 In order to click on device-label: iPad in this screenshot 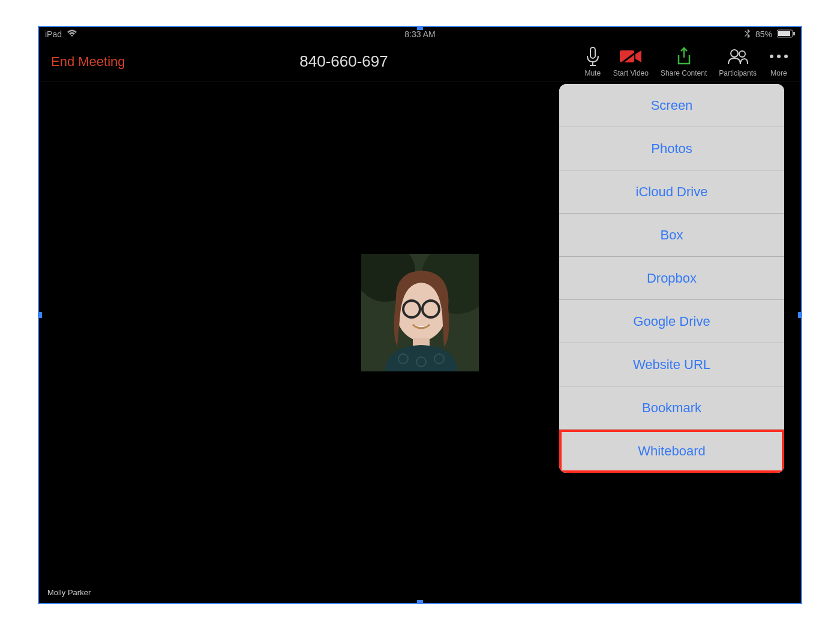, I will do `click(53, 34)`.